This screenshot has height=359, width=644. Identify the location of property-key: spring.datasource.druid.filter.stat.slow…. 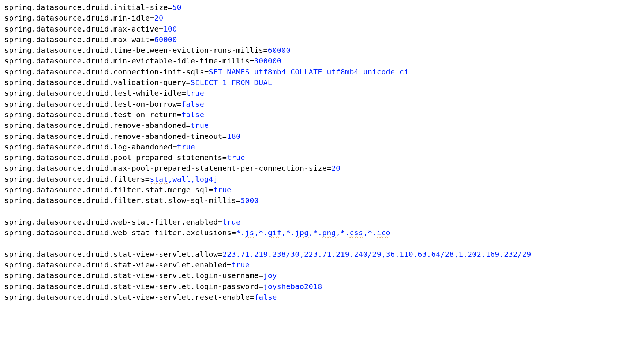
(120, 200).